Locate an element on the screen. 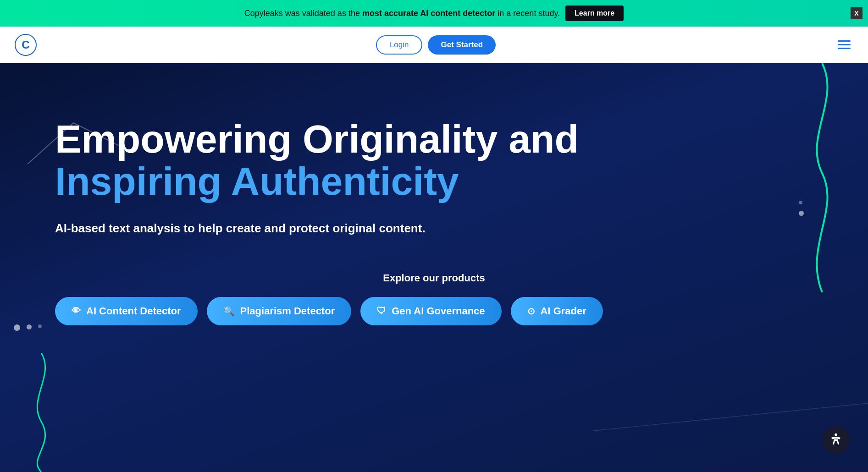 This screenshot has height=472, width=868. product-label: Gen AI Governance is located at coordinates (438, 311).